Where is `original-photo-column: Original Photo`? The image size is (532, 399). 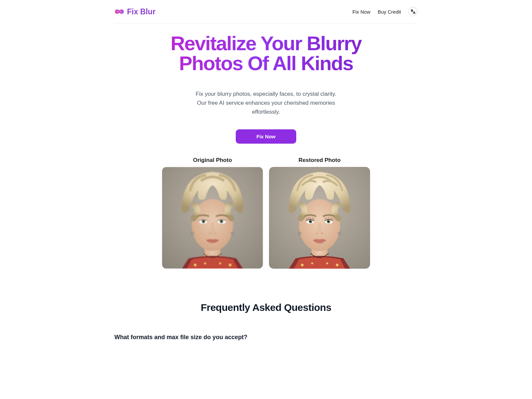 original-photo-column: Original Photo is located at coordinates (212, 213).